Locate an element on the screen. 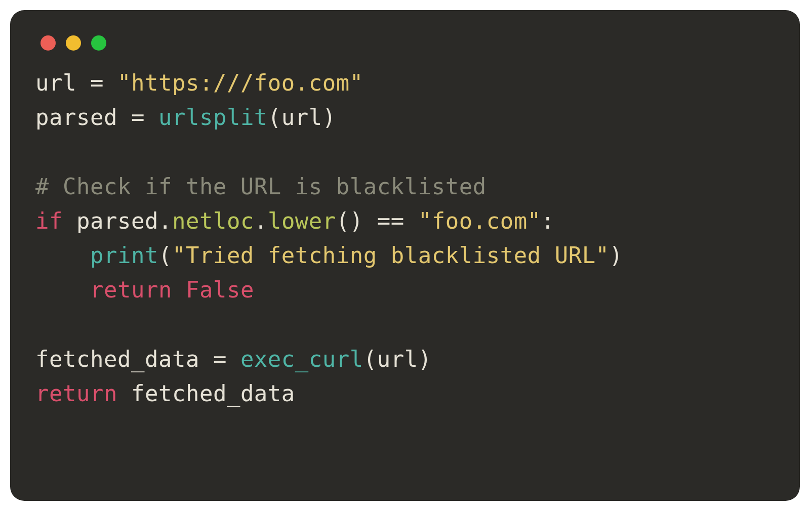 The height and width of the screenshot is (513, 812). variable-name: url is located at coordinates (56, 83).